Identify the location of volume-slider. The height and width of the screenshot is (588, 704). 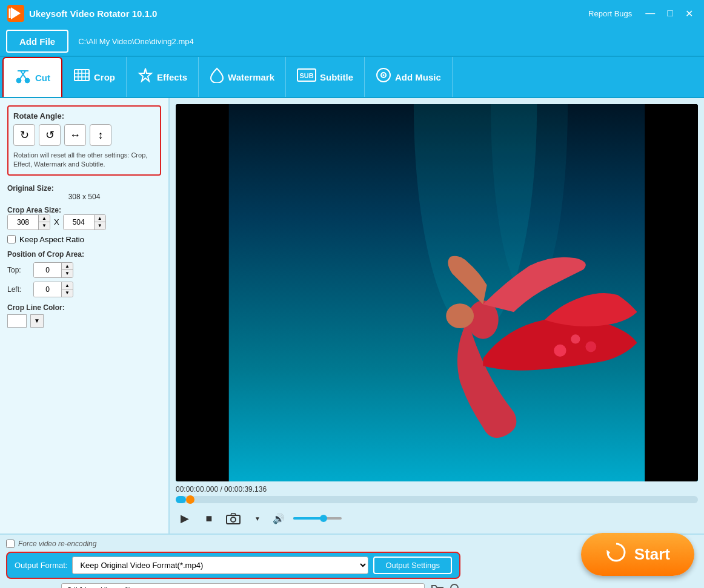
(317, 518).